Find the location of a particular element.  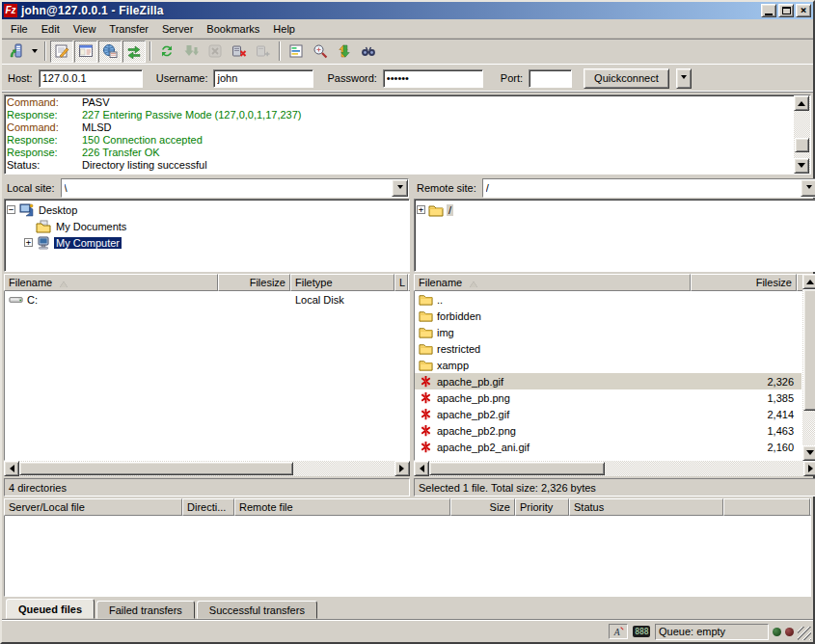

file-row-apache-pb2-gif: apache_pb2.gif2,414 is located at coordinates (608, 415).